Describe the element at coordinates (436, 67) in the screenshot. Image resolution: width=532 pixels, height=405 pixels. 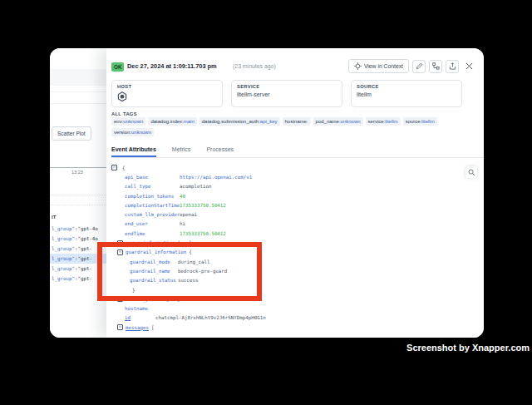
I see `correlate-icon` at that location.